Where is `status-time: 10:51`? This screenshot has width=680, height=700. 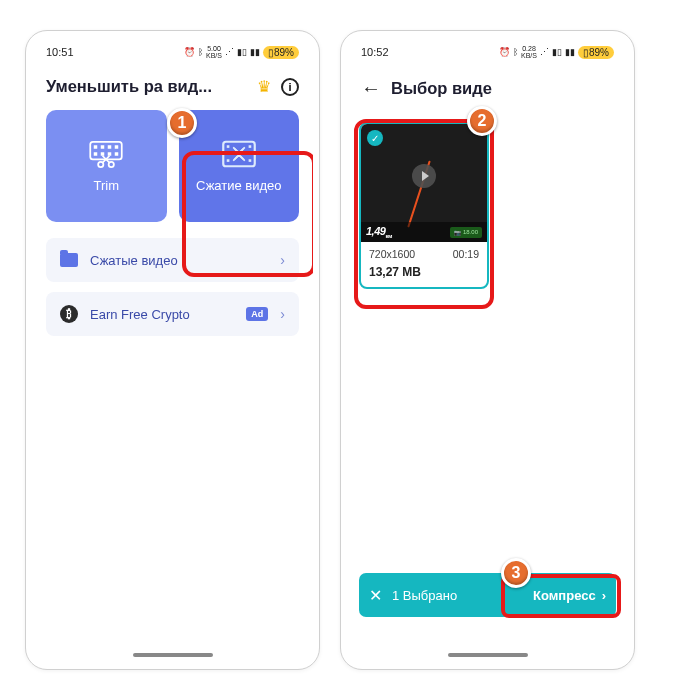
status-time: 10:51 is located at coordinates (60, 52).